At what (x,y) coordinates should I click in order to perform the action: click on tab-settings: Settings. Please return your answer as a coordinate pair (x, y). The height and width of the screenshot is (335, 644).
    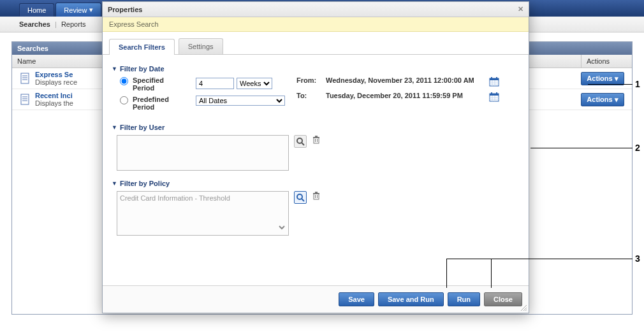
    Looking at the image, I should click on (201, 46).